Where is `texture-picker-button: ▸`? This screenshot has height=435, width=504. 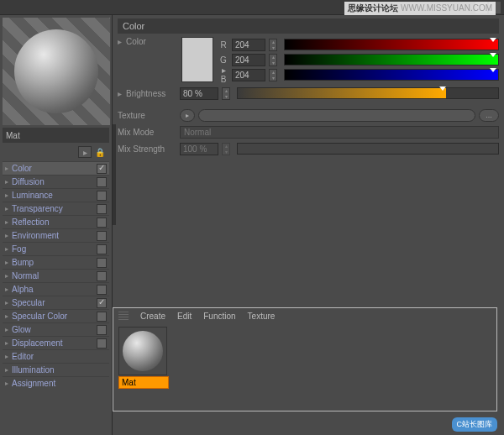
texture-picker-button: ▸ is located at coordinates (187, 116).